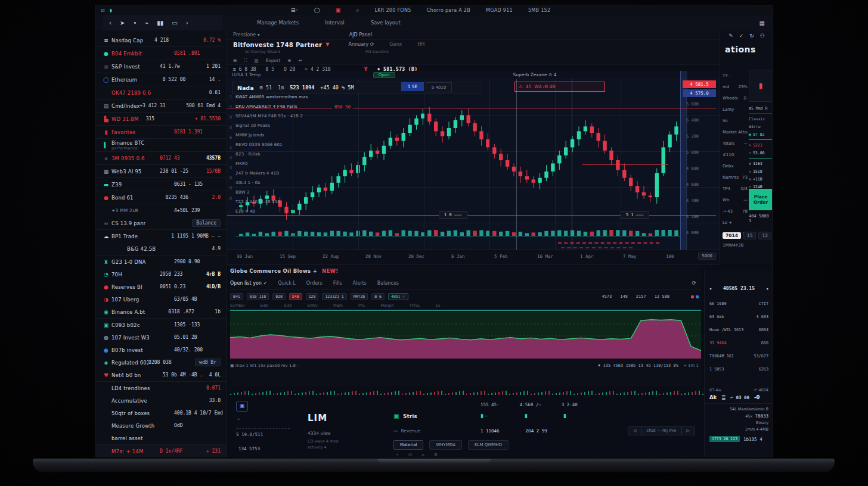  Describe the element at coordinates (259, 145) in the screenshot. I see `indicator-row: REVO 0339 9066 601` at that location.